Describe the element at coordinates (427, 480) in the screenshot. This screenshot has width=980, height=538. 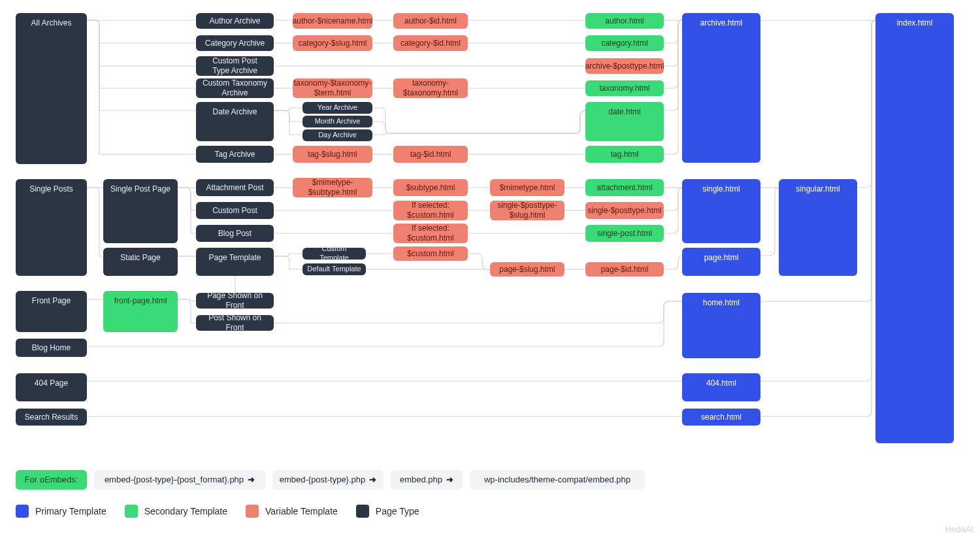
I see `embed-c: embed.php➜` at that location.